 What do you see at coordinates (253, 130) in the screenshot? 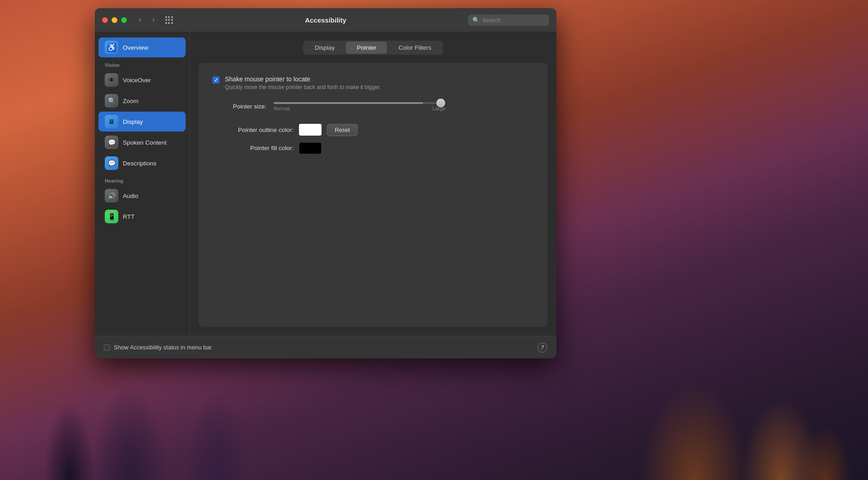
I see `pointer-outline-label: Pointer outline color:` at bounding box center [253, 130].